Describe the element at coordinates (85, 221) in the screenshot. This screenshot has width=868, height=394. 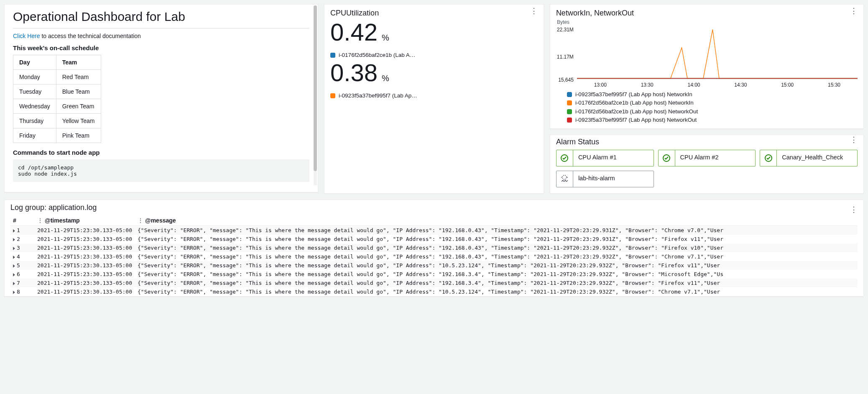
I see `log-col-ts: ⋮@timestamp` at that location.